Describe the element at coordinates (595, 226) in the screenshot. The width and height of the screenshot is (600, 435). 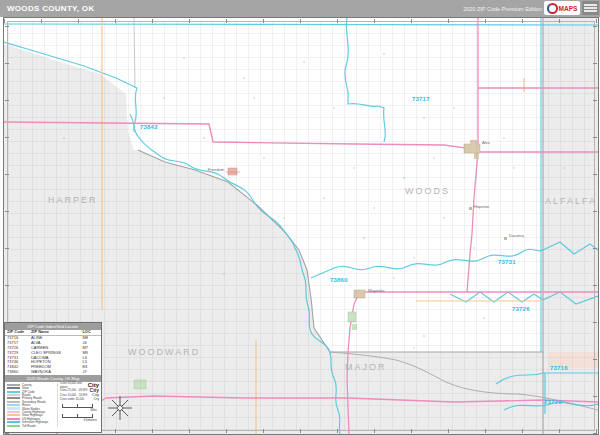
I see `grid-ticks-right` at that location.